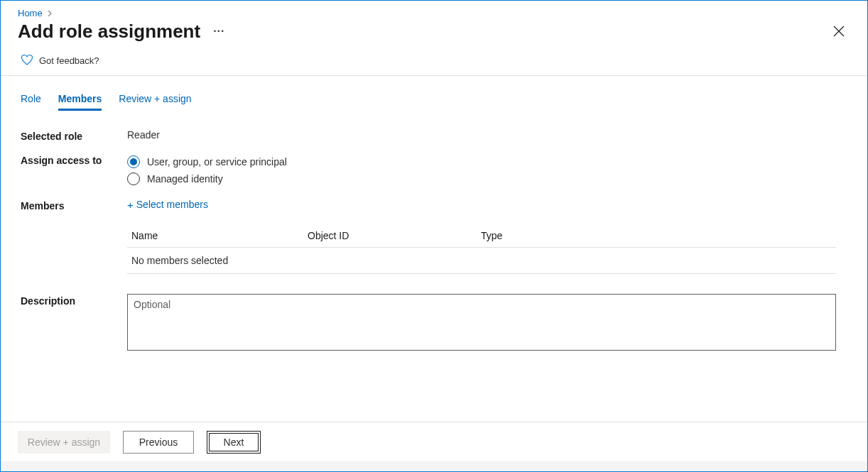 This screenshot has width=868, height=472. Describe the element at coordinates (80, 99) in the screenshot. I see `tab-members: Members` at that location.